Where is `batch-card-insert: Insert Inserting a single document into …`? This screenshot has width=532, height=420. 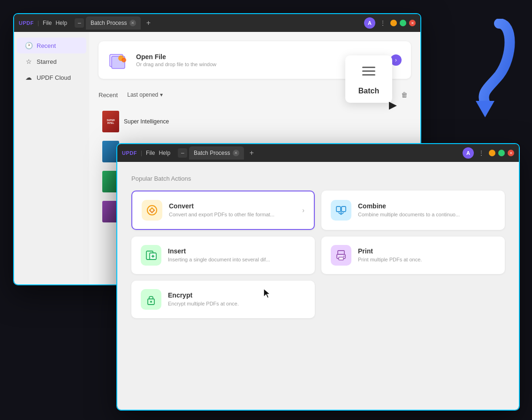
batch-card-insert: Insert Inserting a single document into … is located at coordinates (223, 255).